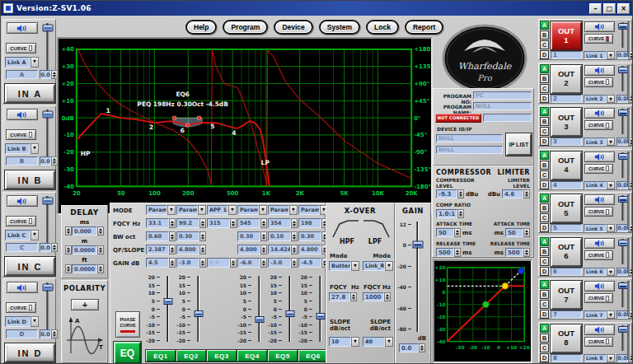 The width and height of the screenshot is (633, 364). I want to click on eq-fqcy-value: 315, so click(218, 223).